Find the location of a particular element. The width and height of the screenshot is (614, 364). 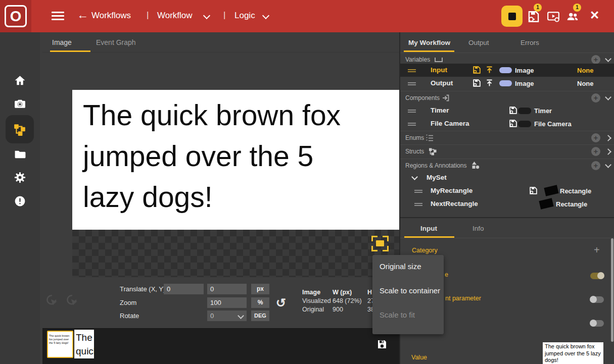

toggle-on is located at coordinates (597, 276).